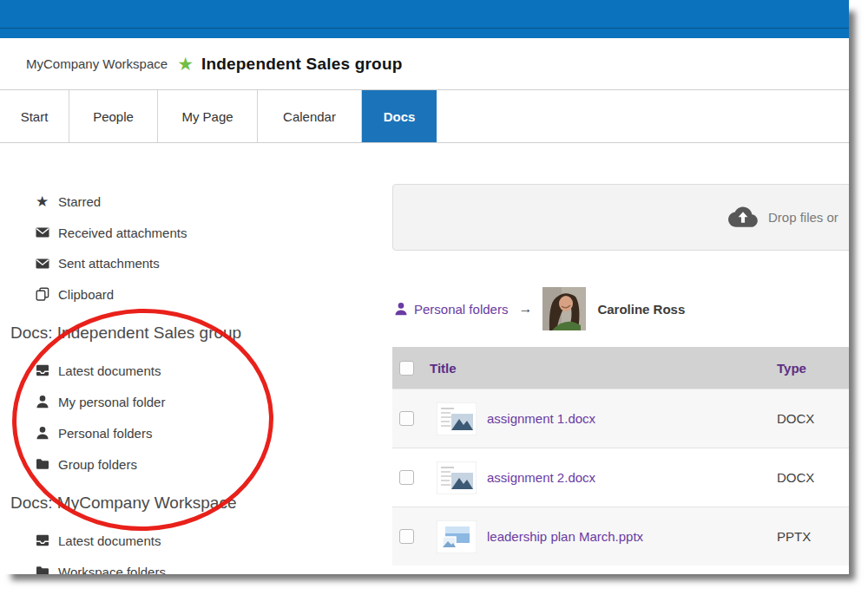 The image size is (868, 595). I want to click on tab-calendar: Calendar, so click(310, 116).